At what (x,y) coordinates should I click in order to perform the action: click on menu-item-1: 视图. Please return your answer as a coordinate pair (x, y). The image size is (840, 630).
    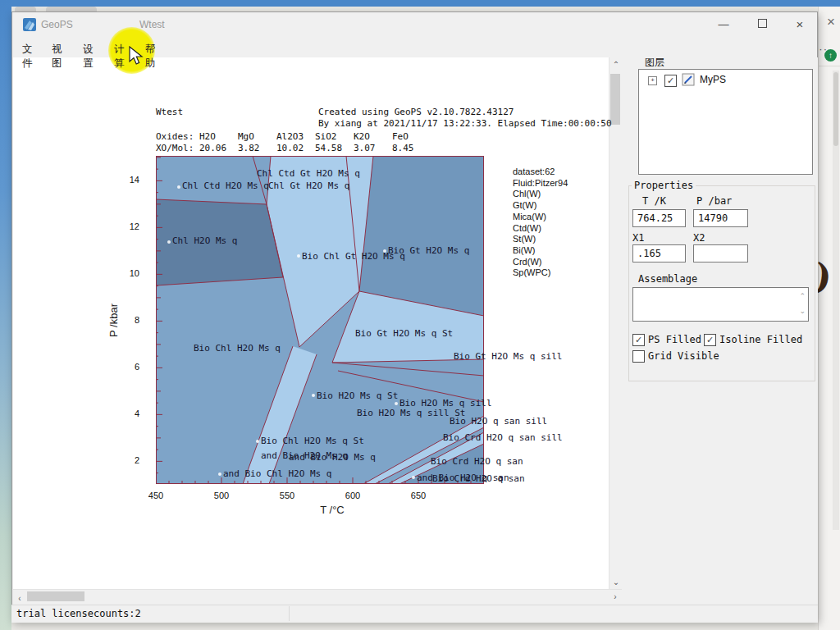
    Looking at the image, I should click on (57, 57).